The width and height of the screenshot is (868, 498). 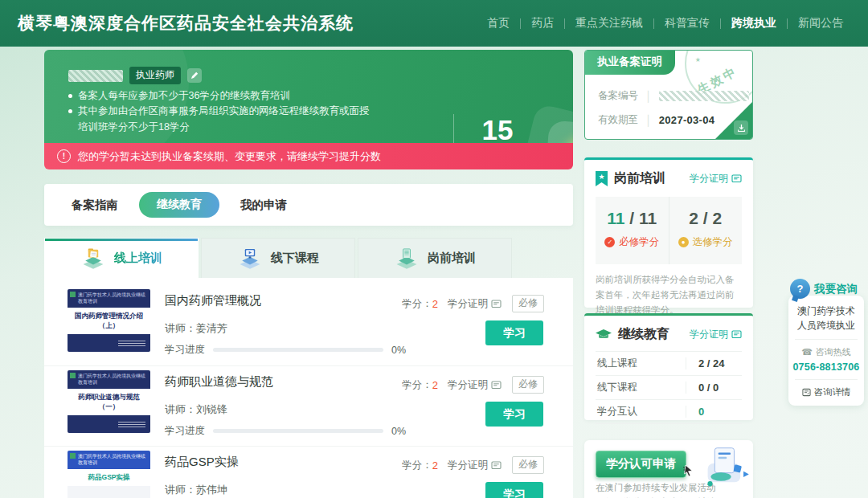 What do you see at coordinates (186, 23) in the screenshot?
I see `site-title: 横琴粤澳深度合作区药品安全社会共治系统` at bounding box center [186, 23].